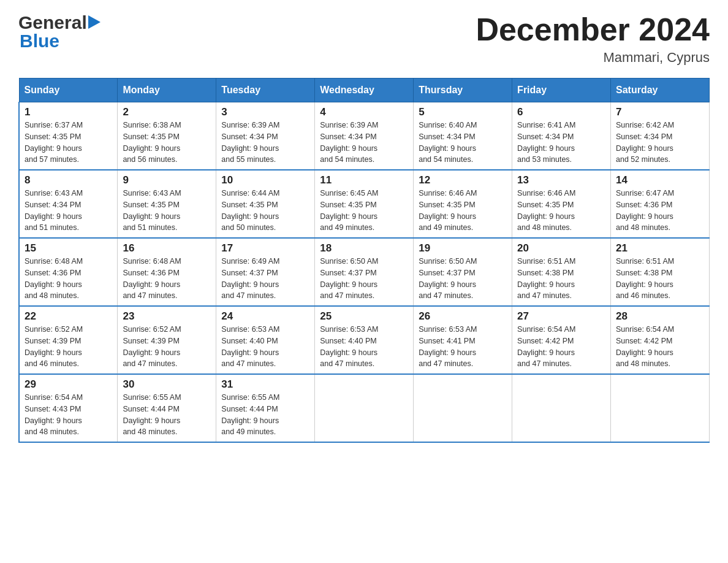 The width and height of the screenshot is (728, 563). What do you see at coordinates (364, 340) in the screenshot?
I see `calendar-week-row: 22Sunrise: 6:52 AMSunset: 4:39 PMDayligh…` at bounding box center [364, 340].